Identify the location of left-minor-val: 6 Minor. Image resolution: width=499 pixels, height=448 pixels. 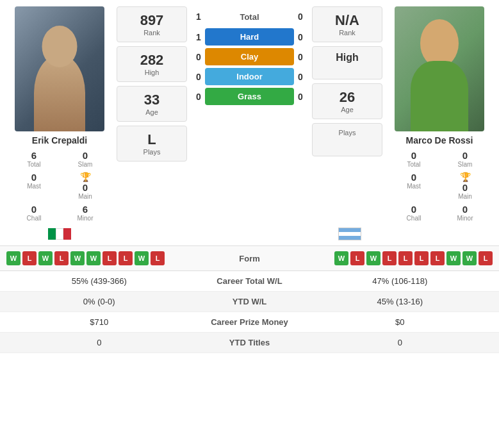
(85, 213).